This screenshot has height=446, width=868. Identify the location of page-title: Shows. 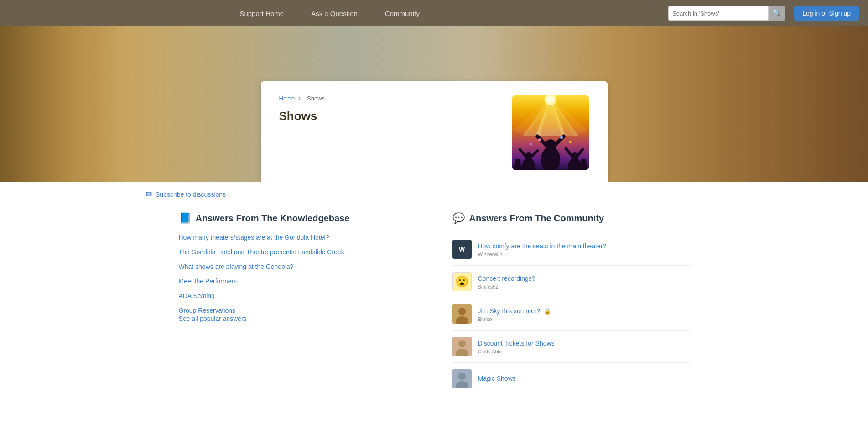
(386, 116).